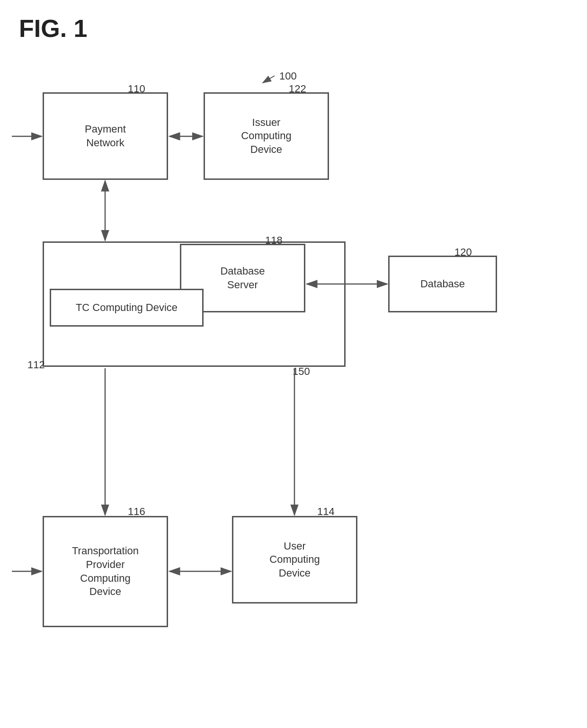  I want to click on ref-118: 118, so click(274, 240).